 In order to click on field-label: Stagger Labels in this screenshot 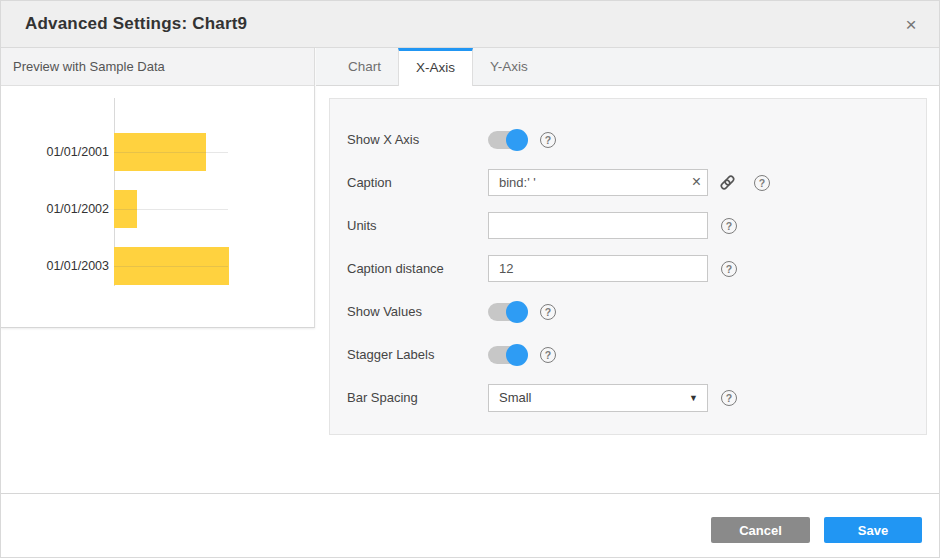, I will do `click(418, 354)`.